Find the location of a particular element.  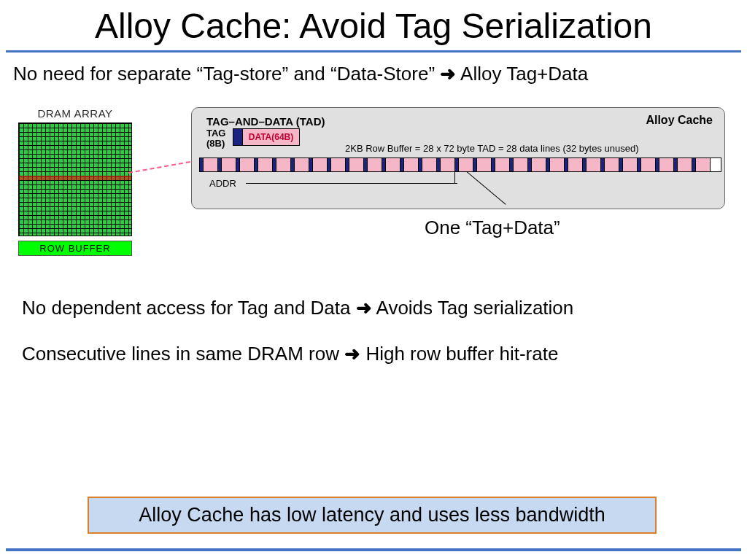

bullet-2-after: High row buffer hit-rate is located at coordinates (460, 354).